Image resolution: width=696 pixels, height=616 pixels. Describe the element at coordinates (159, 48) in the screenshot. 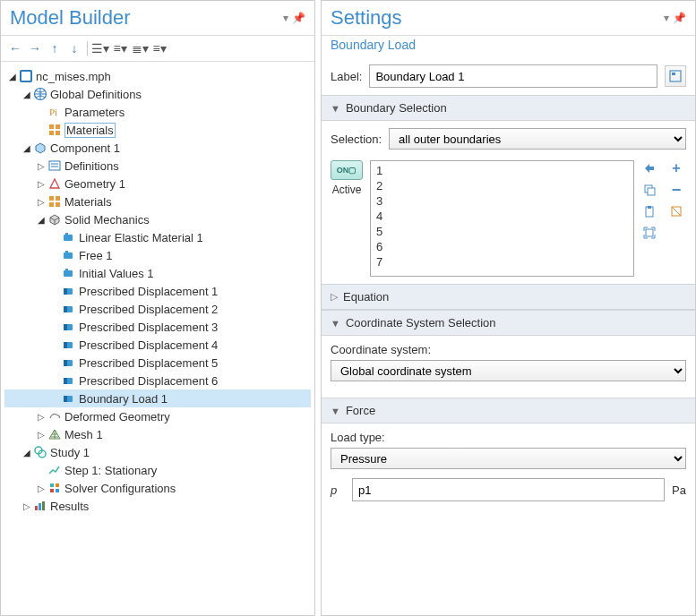

I see `list-icon: ≡▾` at that location.